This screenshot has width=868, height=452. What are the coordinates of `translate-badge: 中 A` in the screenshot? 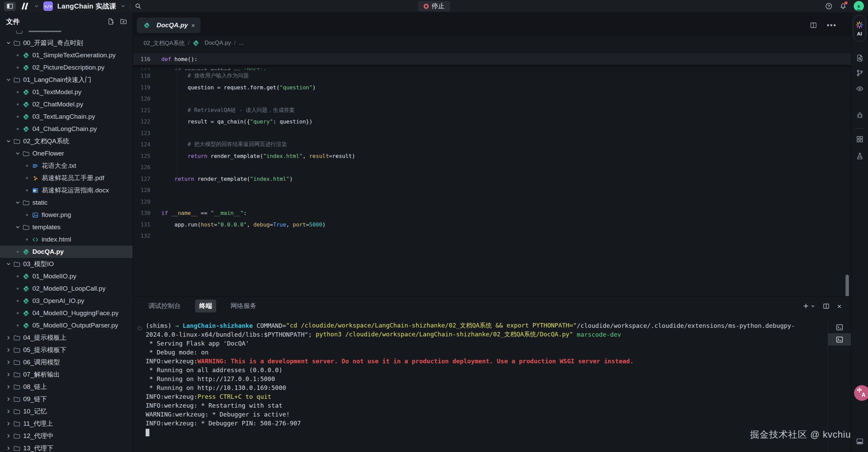 It's located at (861, 393).